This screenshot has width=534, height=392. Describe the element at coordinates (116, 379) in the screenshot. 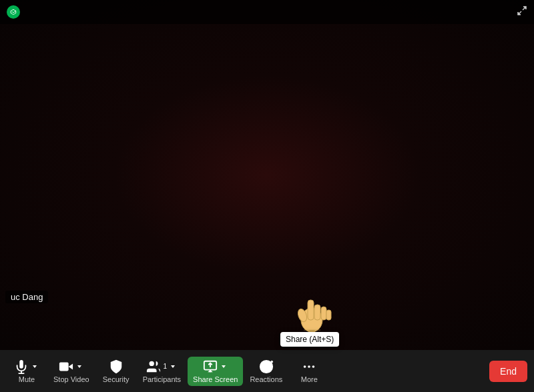

I see `security-label: Security` at that location.